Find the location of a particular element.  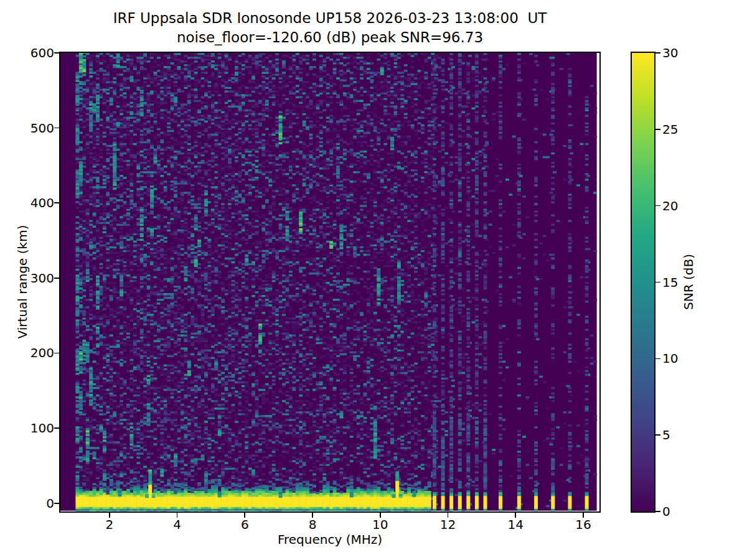

chart-title-line2: noise_floor=-120.60 (dB) peak SNR=96.73 is located at coordinates (330, 37).